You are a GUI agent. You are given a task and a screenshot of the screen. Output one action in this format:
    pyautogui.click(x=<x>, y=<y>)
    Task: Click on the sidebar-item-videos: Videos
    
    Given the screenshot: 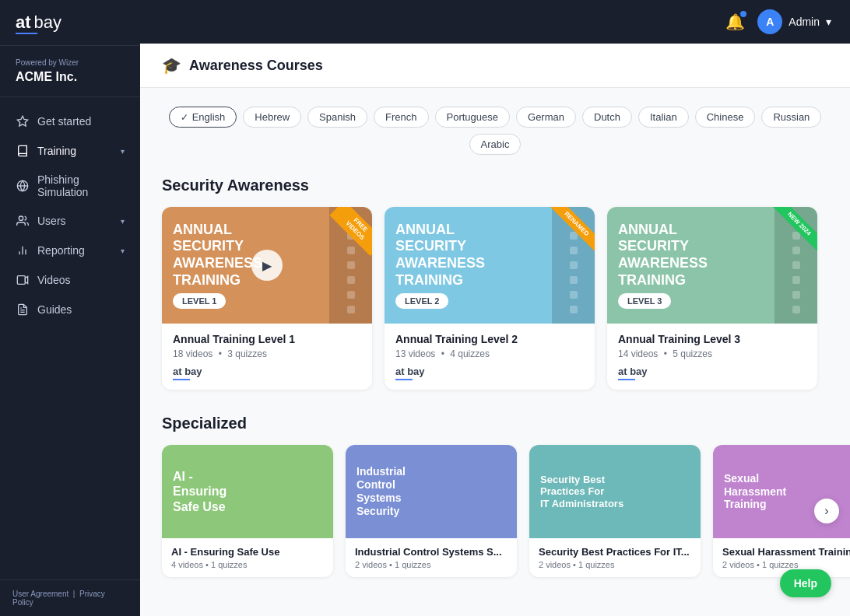 What is the action you would take?
    pyautogui.click(x=70, y=280)
    